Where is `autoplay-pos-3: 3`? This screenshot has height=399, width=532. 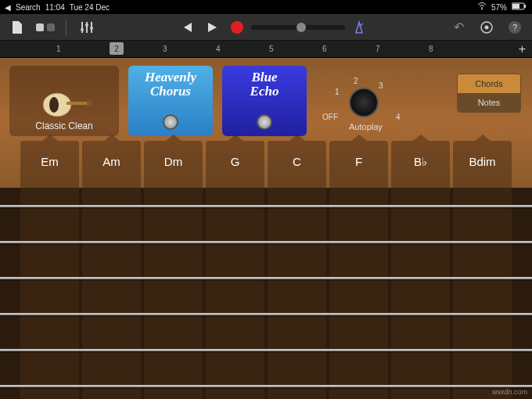
autoplay-pos-3: 3 is located at coordinates (381, 86).